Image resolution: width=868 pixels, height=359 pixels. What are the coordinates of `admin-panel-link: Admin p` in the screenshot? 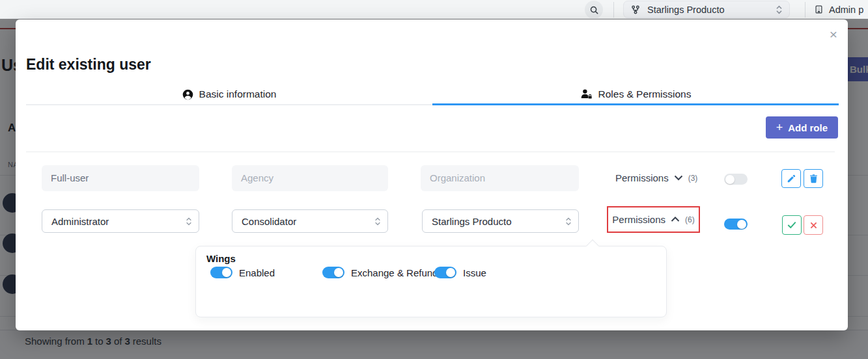 It's located at (839, 9).